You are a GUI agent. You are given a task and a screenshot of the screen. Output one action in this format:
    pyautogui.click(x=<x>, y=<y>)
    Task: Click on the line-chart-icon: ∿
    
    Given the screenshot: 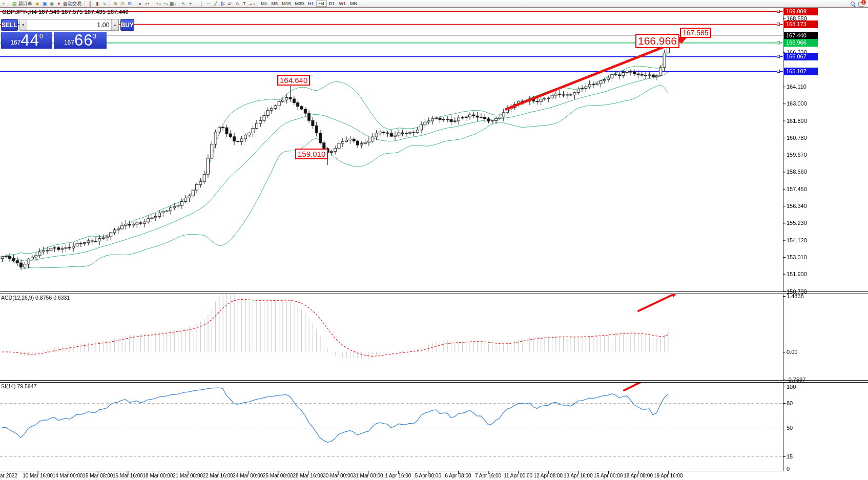 What is the action you would take?
    pyautogui.click(x=105, y=4)
    